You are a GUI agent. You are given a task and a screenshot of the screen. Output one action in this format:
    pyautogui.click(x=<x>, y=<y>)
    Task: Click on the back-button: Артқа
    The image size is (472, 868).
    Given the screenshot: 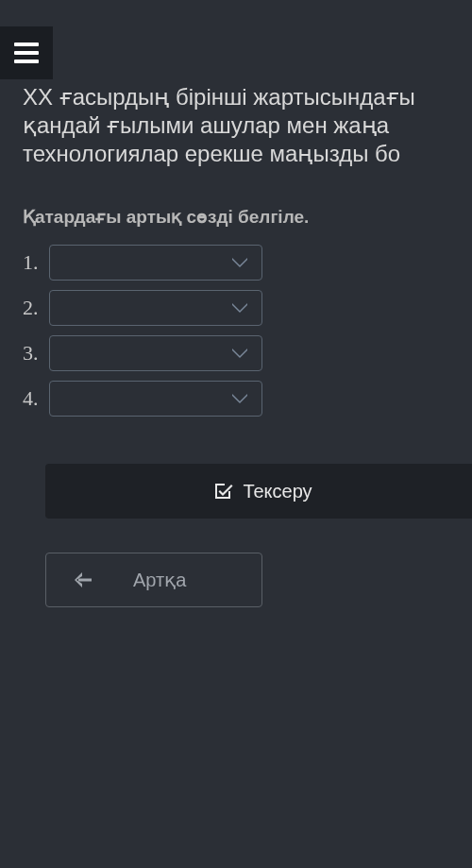 What is the action you would take?
    pyautogui.click(x=154, y=580)
    